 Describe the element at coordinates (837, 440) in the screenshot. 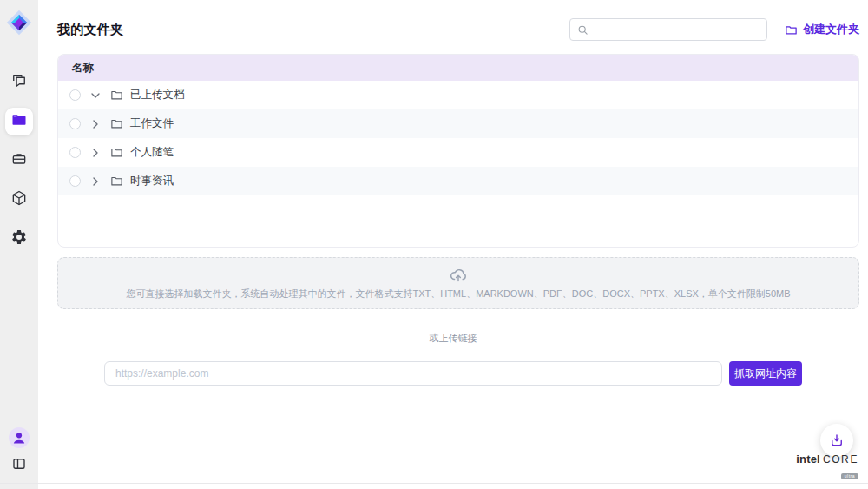

I see `download-icon` at that location.